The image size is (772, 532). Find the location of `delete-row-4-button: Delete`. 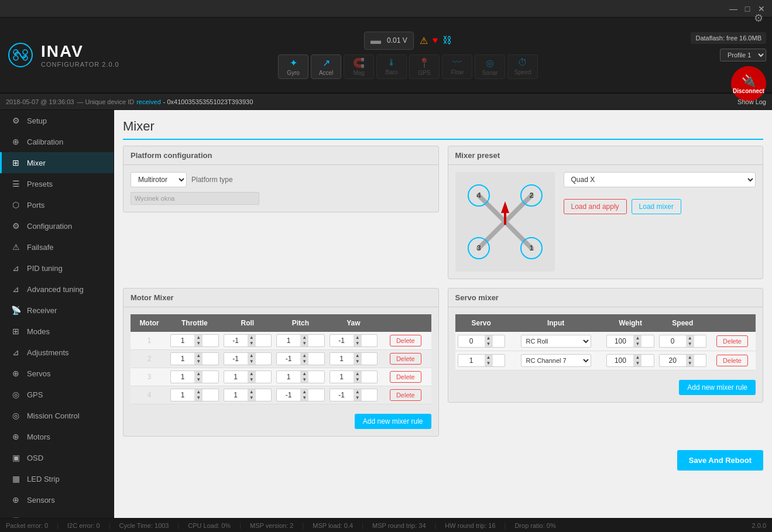

delete-row-4-button: Delete is located at coordinates (406, 395).